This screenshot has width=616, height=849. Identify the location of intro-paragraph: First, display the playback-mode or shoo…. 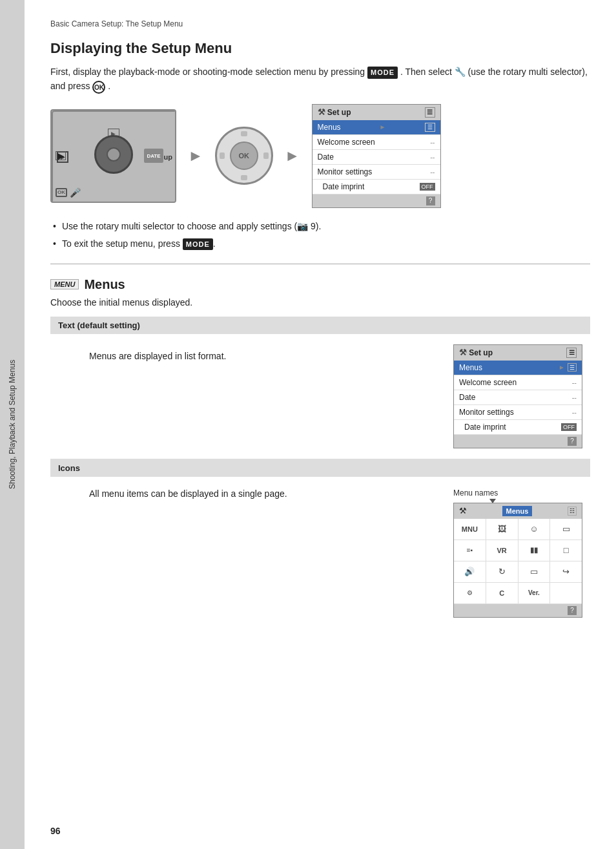
(320, 79).